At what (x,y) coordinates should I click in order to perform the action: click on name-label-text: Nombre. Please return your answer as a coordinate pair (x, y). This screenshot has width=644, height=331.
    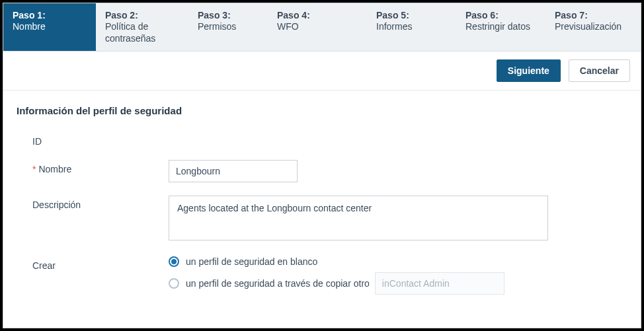
    Looking at the image, I should click on (55, 169).